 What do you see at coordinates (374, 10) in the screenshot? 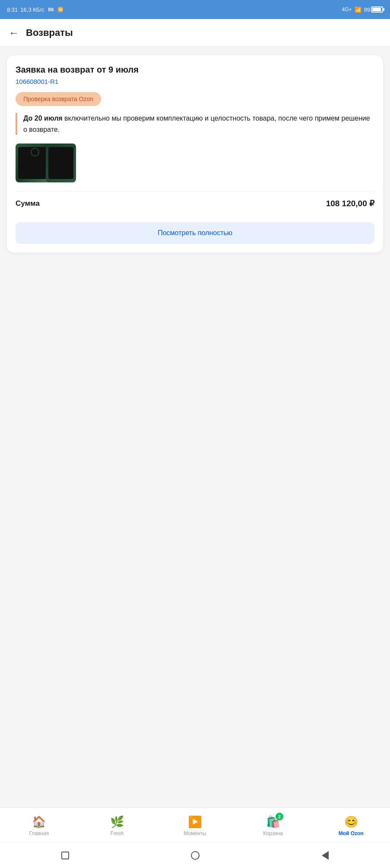
I see `battery-level: 99` at bounding box center [374, 10].